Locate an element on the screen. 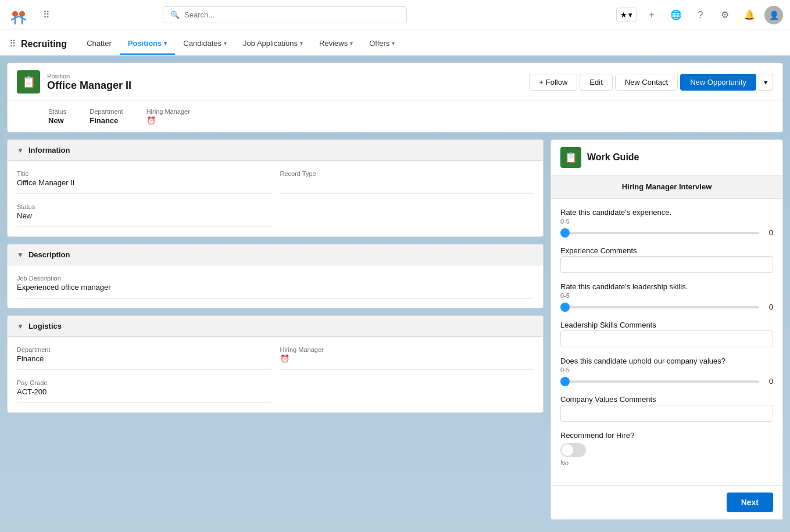 The image size is (790, 532). information-section-header: ▼ Information is located at coordinates (276, 150).